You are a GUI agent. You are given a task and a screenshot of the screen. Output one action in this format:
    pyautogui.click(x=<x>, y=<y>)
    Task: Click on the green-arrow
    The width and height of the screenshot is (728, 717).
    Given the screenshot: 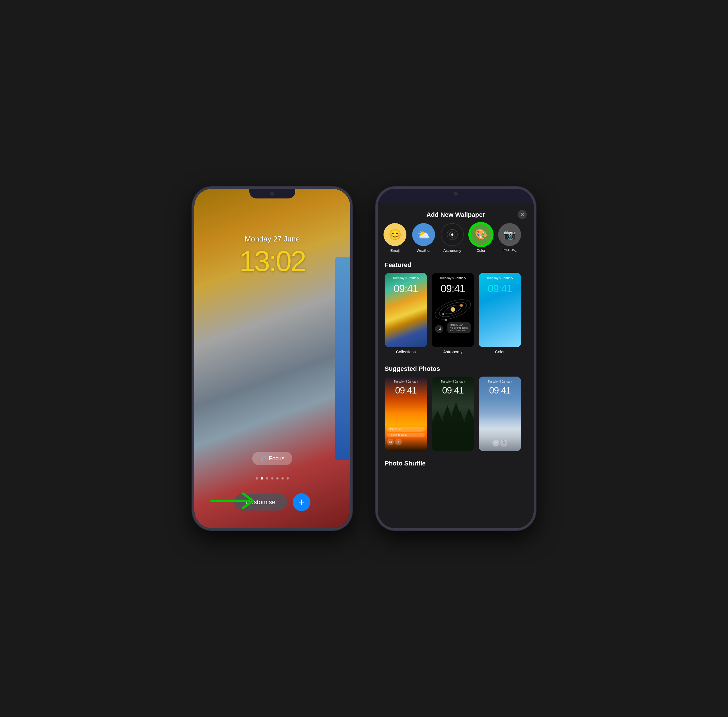 What is the action you would take?
    pyautogui.click(x=234, y=501)
    